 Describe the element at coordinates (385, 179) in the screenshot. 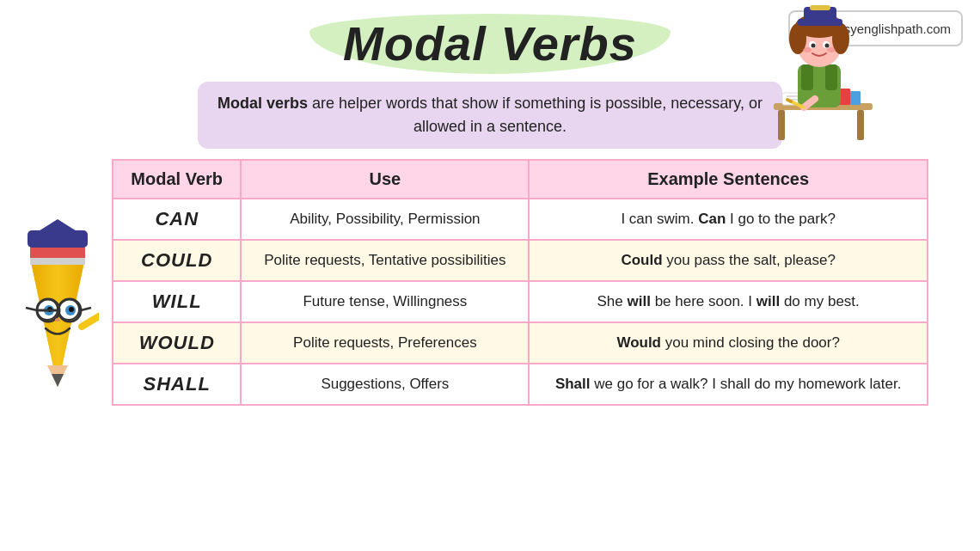

I see `header-use: Use` at that location.